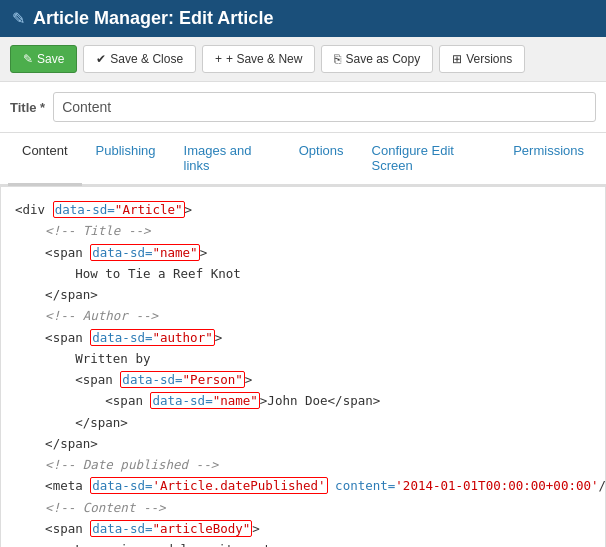 This screenshot has width=606, height=547. I want to click on save-button: ✎ Save, so click(44, 59).